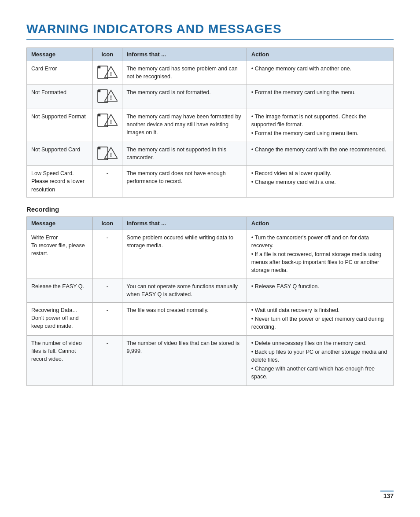  I want to click on cell-informs: The number of video files that can be st…, so click(184, 360).